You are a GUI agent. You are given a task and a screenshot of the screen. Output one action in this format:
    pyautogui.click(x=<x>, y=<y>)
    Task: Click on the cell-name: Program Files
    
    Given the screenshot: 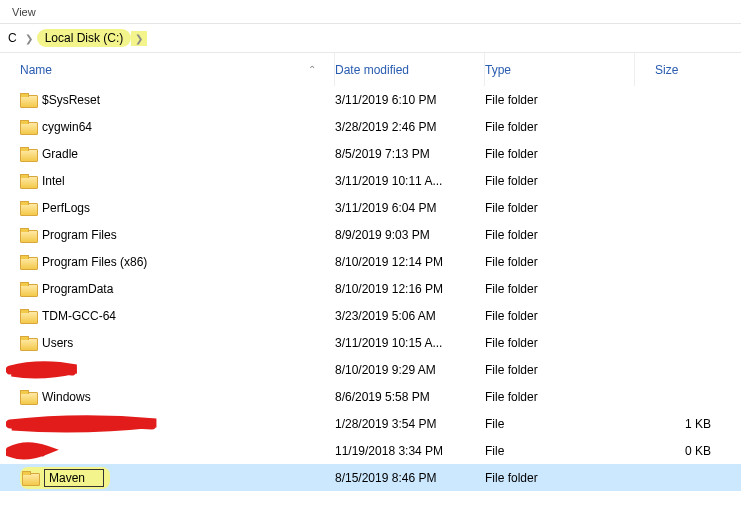 What is the action you would take?
    pyautogui.click(x=168, y=235)
    